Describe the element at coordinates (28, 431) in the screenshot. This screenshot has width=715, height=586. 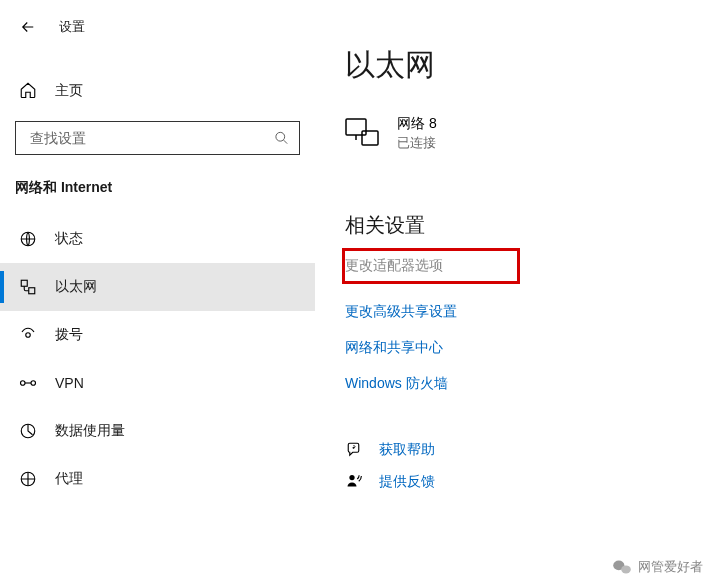
I see `data-usage-icon` at that location.